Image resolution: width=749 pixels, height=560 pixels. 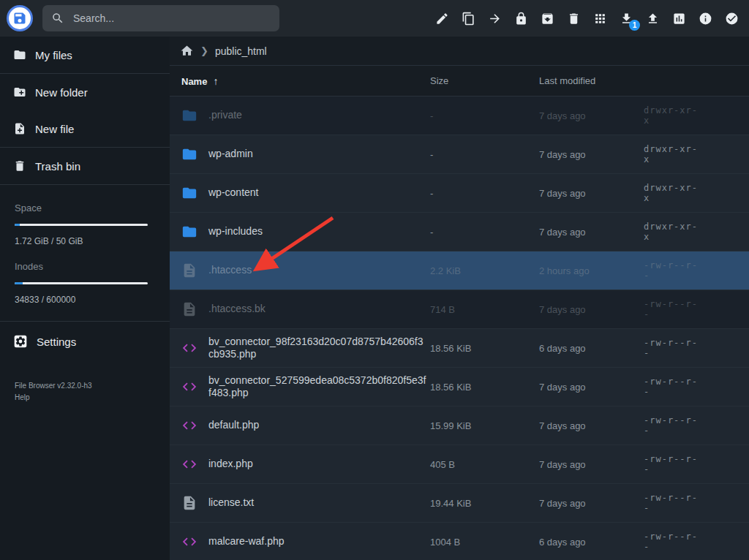 I want to click on sidebar-item-label: New folder, so click(x=61, y=92).